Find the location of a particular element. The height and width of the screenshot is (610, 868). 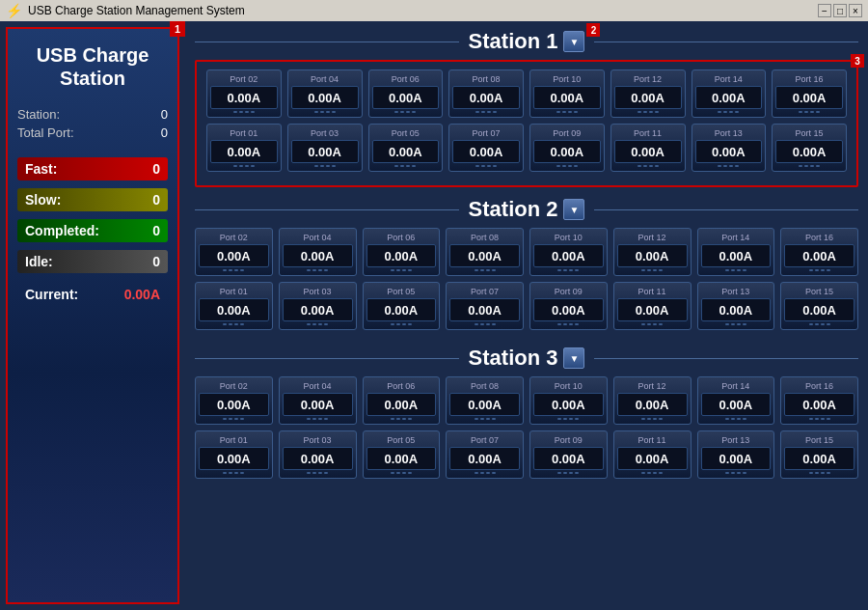

station-2-bottom-ports: Port 010.00A Port 030.00A Port 050.00A P… is located at coordinates (527, 306).